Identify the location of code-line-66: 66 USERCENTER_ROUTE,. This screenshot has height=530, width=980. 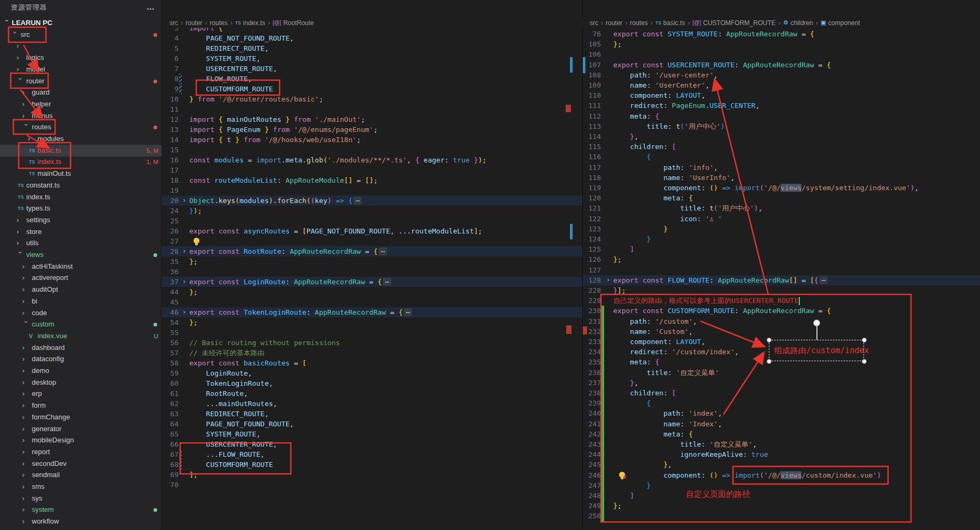
(372, 445).